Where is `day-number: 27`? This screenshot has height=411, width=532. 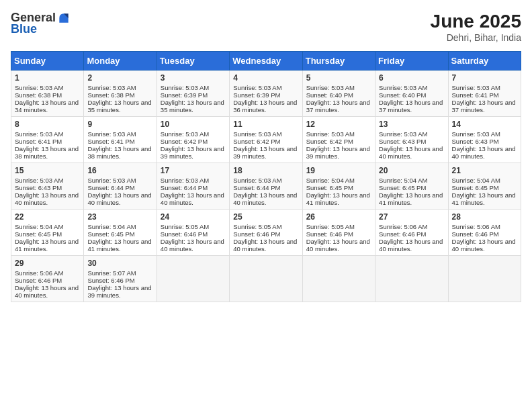
day-number: 27 is located at coordinates (411, 217).